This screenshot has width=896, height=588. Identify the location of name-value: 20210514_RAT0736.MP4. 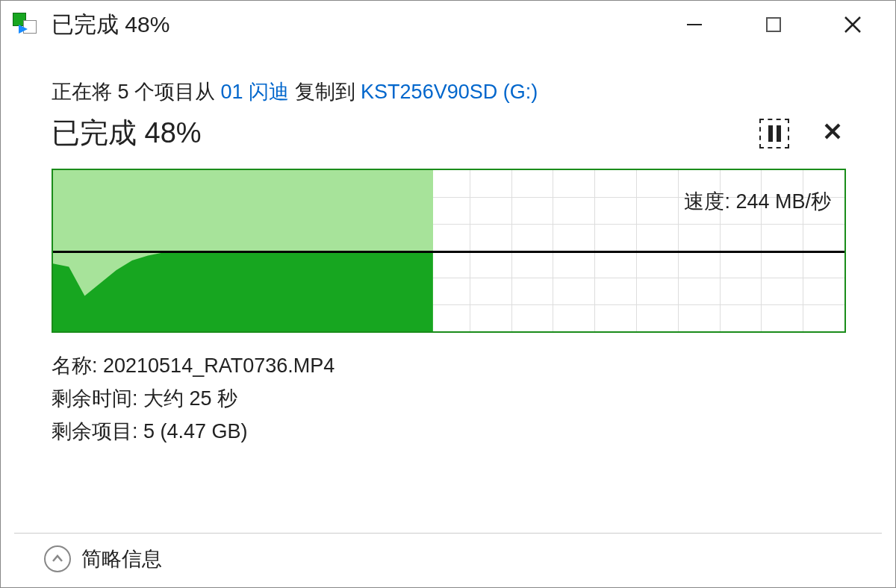
(219, 366).